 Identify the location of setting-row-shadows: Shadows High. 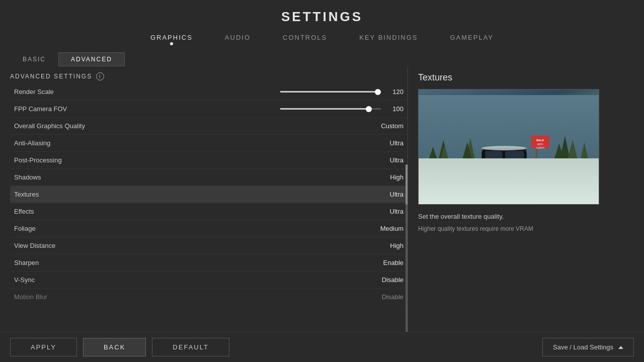
(209, 177).